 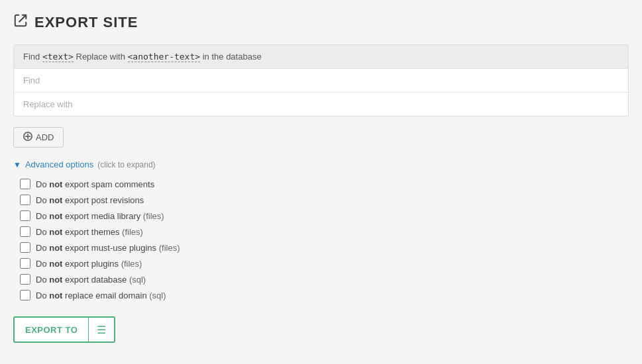 What do you see at coordinates (107, 248) in the screenshot?
I see `checkbox-label-must-use-plugins: Do not export must-use plugins (files)` at bounding box center [107, 248].